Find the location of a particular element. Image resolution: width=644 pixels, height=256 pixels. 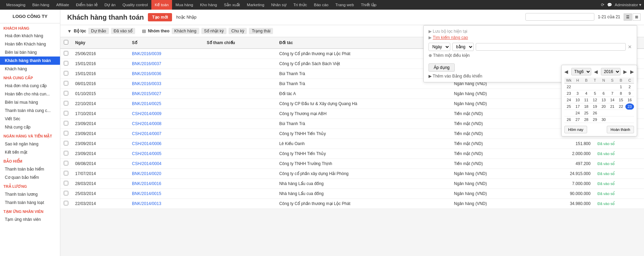

table-row: 28/03/2014 BNK/2014/0016 Nhà hàng Lẩu cu… is located at coordinates (352, 184).